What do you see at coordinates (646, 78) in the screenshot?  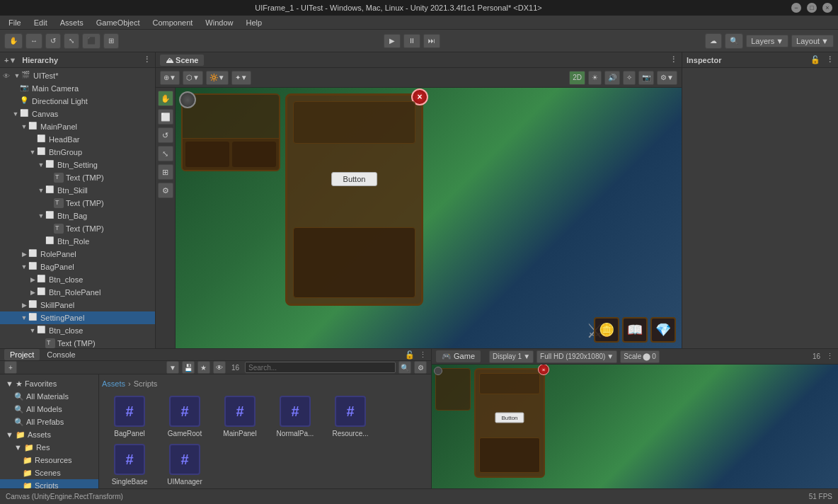 I see `scene-cam-btn: 📷` at bounding box center [646, 78].